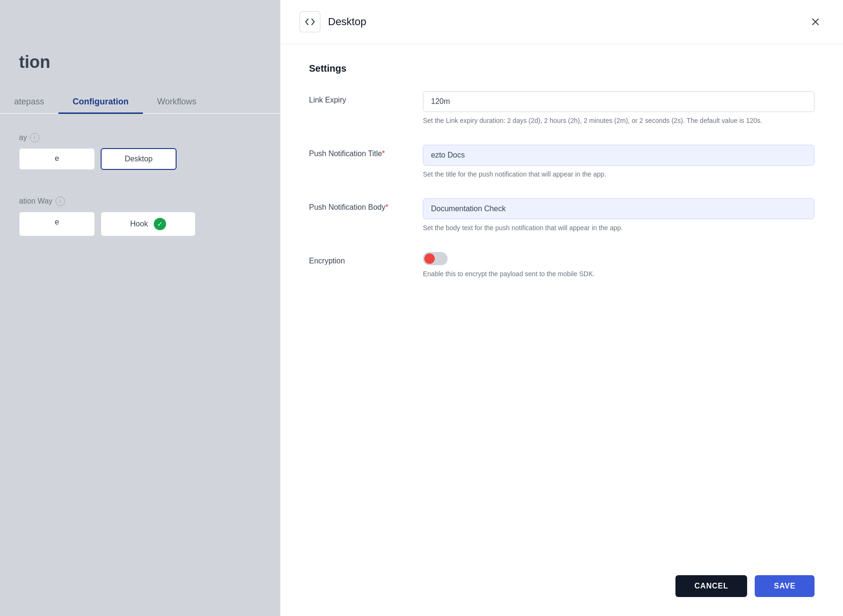  Describe the element at coordinates (57, 159) in the screenshot. I see `bg-option-e: e` at that location.